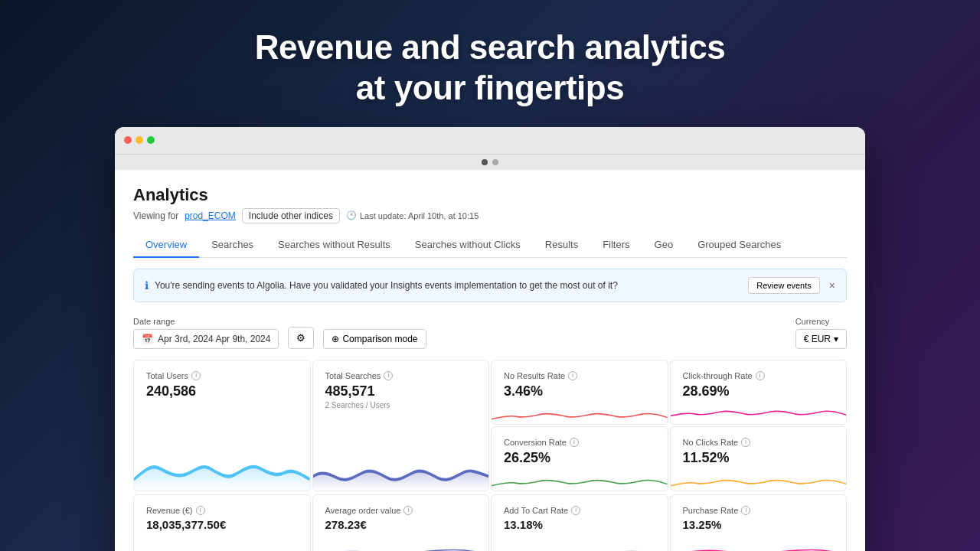 The height and width of the screenshot is (551, 980). I want to click on date-range-group: Date range 📅 Apr 3rd, 2024 Apr 9th, 2024, so click(206, 333).